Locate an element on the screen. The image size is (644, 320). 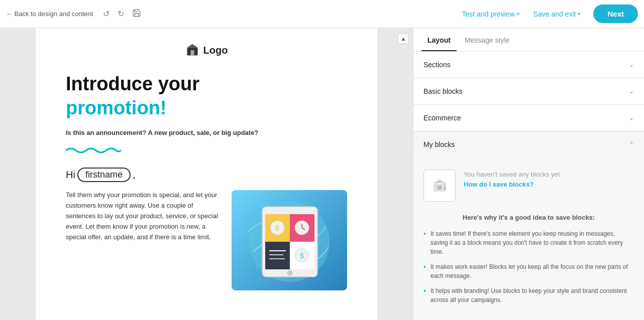
save-exit-chevron-icon: ▾ is located at coordinates (579, 14).